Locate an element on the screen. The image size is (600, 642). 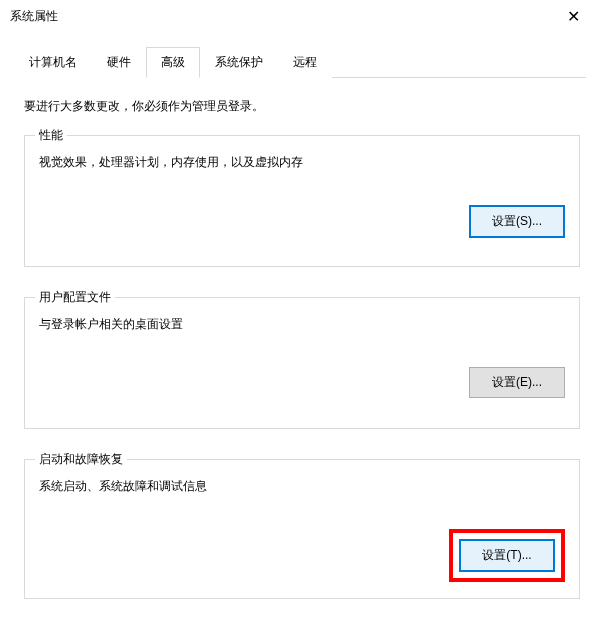
window-title: 系统属性 is located at coordinates (34, 16).